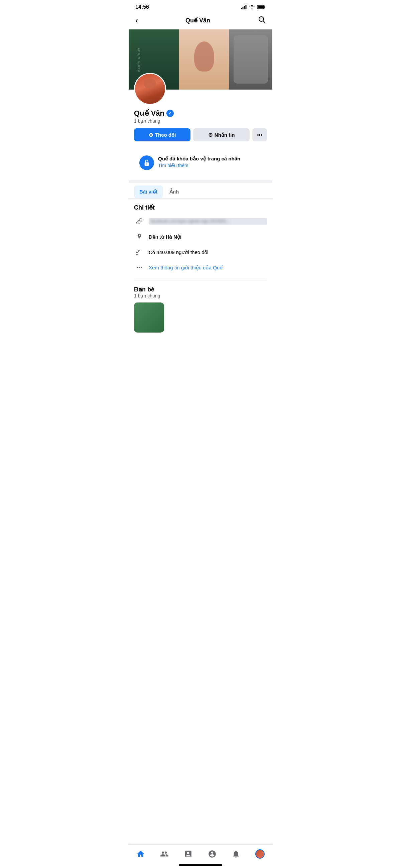  I want to click on friends-mutual: 1 bạn chung, so click(201, 296).